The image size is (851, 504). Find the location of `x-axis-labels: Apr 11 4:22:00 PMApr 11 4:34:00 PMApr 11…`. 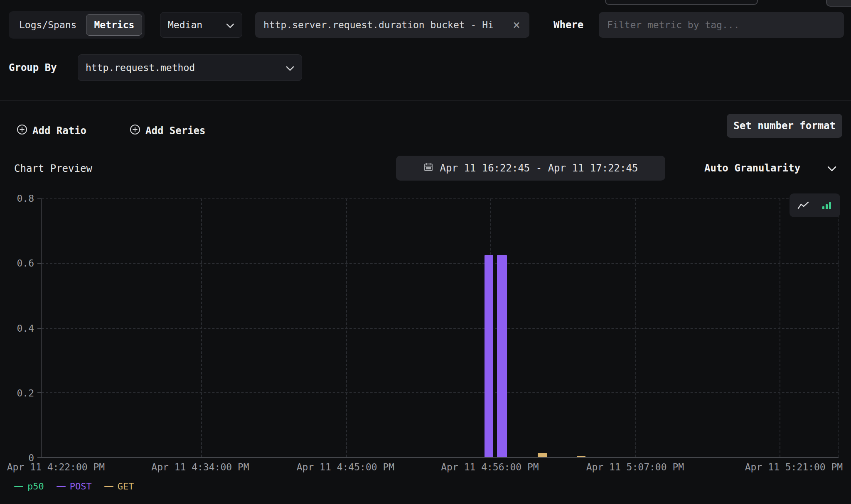

x-axis-labels: Apr 11 4:22:00 PMApr 11 4:34:00 PMApr 11… is located at coordinates (440, 468).